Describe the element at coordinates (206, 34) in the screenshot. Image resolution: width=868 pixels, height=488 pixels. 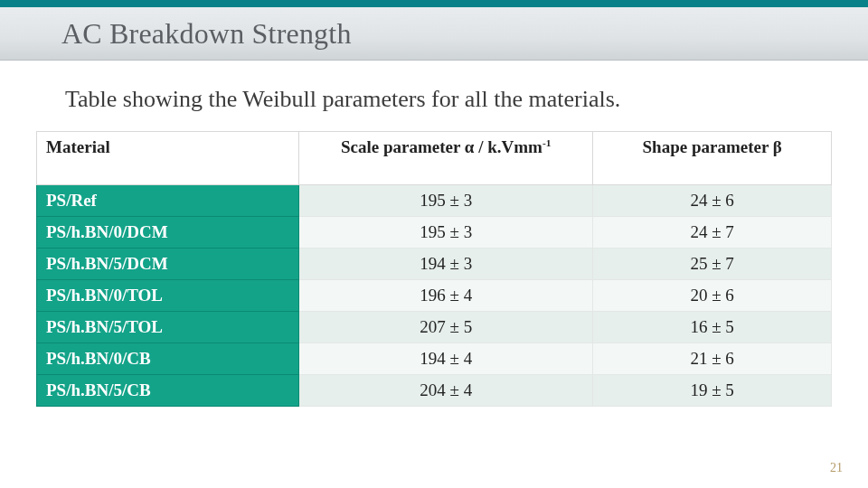
I see `page-title: AC Breakdown Strength` at that location.